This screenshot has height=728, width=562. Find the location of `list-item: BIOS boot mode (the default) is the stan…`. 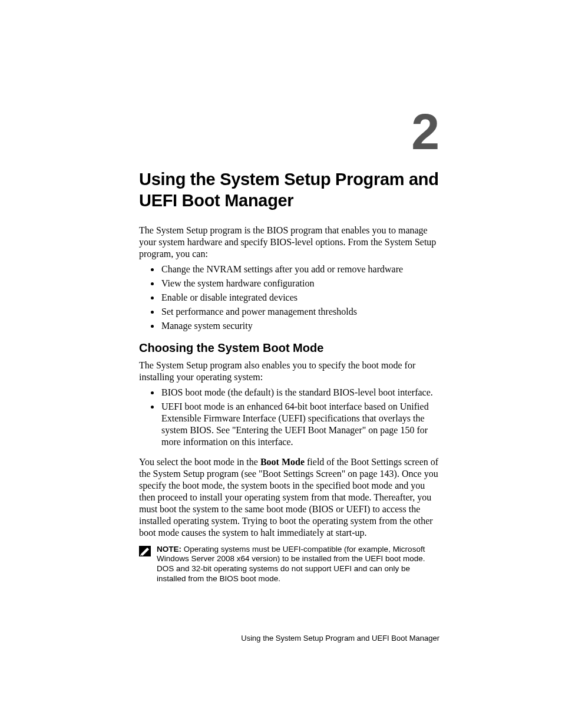

list-item: BIOS boot mode (the default) is the stan… is located at coordinates (300, 393).